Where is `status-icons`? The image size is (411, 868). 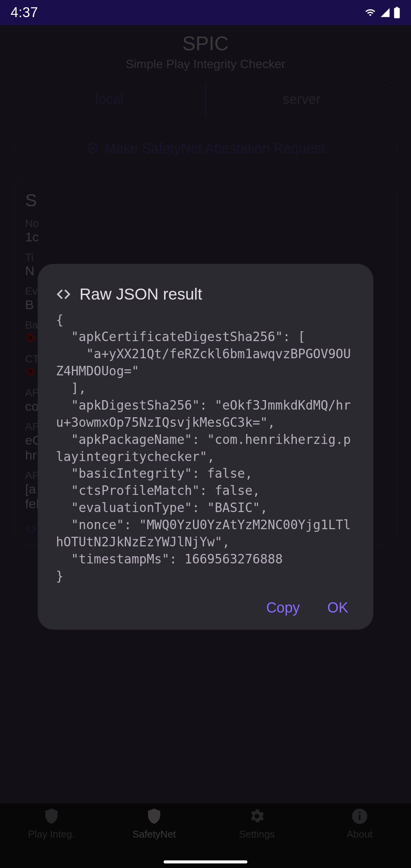
status-icons is located at coordinates (382, 13).